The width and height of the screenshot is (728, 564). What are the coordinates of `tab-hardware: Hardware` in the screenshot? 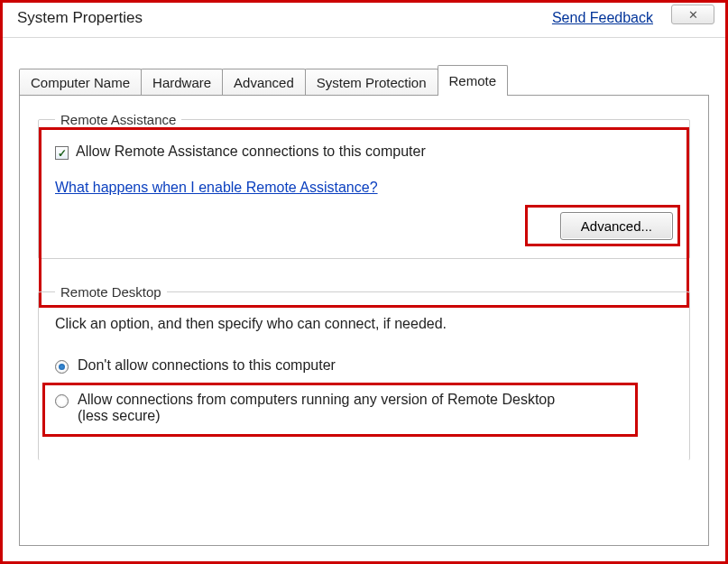 It's located at (182, 82).